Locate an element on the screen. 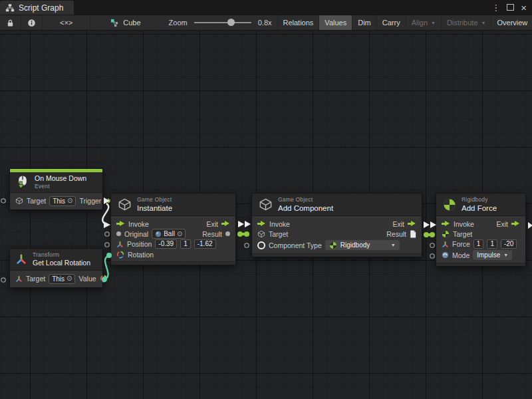 The image size is (532, 399). target-value: This is located at coordinates (59, 201).